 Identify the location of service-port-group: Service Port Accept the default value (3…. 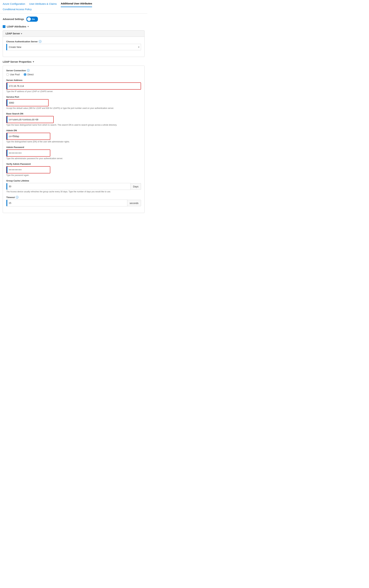
(74, 103).